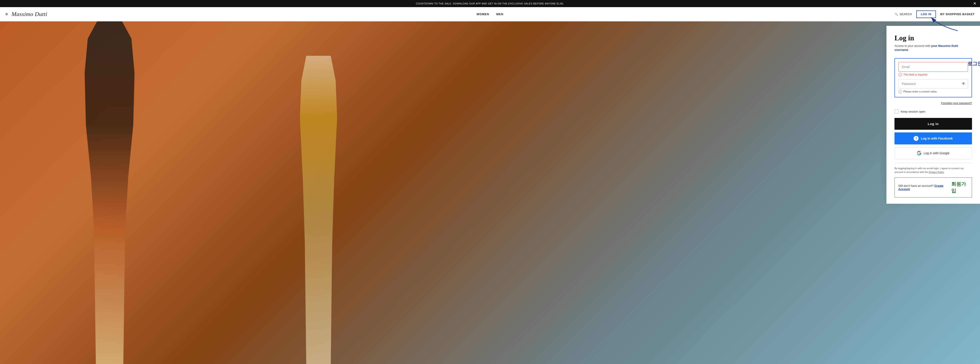 Image resolution: width=980 pixels, height=364 pixels. What do you see at coordinates (933, 124) in the screenshot?
I see `login-submit-button: Log in` at bounding box center [933, 124].